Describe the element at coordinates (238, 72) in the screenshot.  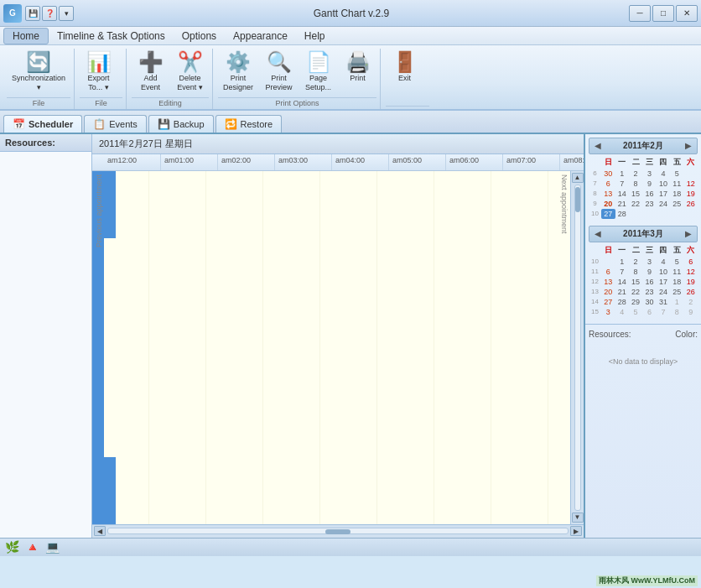
I see `print-designer-button: ⚙️ PrintDesigner` at that location.